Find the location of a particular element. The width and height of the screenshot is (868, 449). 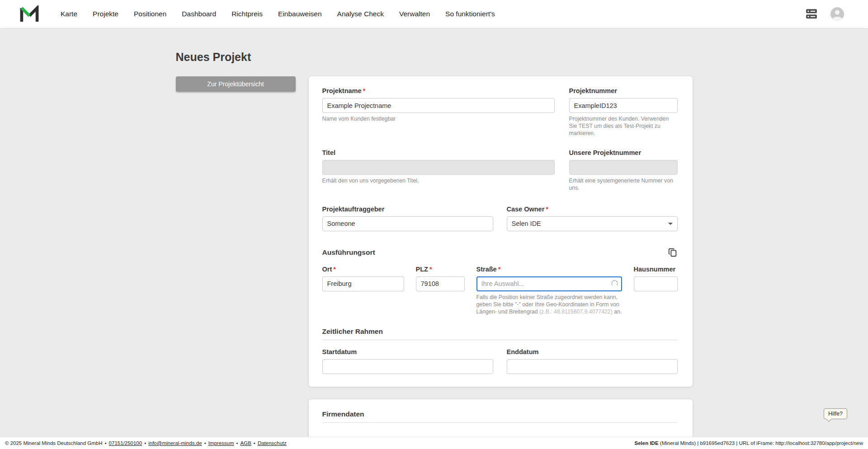

copy-icon is located at coordinates (673, 253).